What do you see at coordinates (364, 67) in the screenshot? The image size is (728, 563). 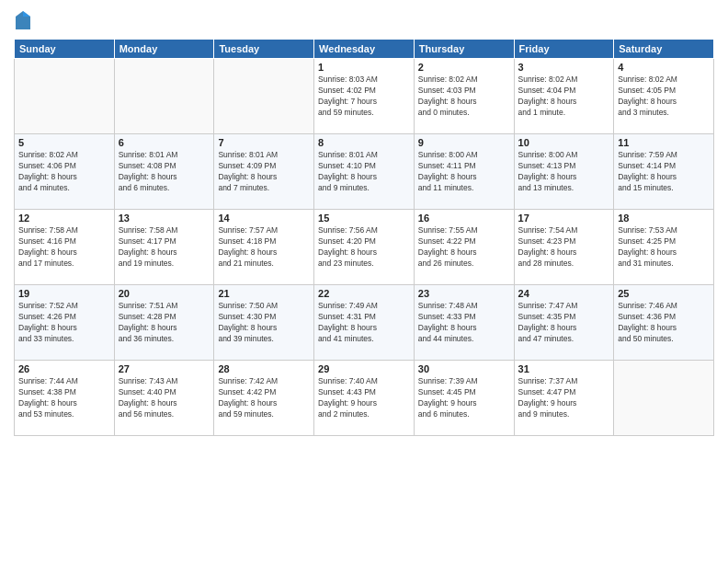 I see `day-number: 1` at bounding box center [364, 67].